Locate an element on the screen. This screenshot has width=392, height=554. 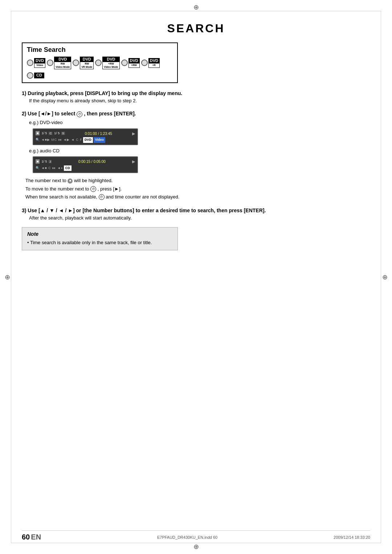
clock-icon-3: ⏱ is located at coordinates (102, 197).